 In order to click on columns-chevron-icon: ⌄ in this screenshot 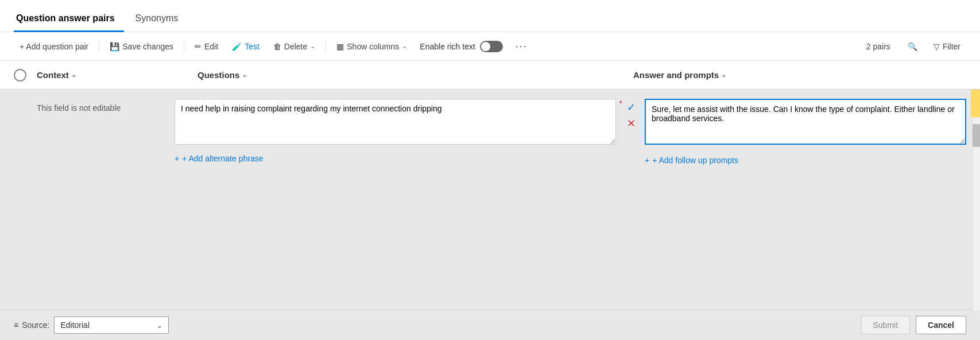, I will do `click(404, 46)`.